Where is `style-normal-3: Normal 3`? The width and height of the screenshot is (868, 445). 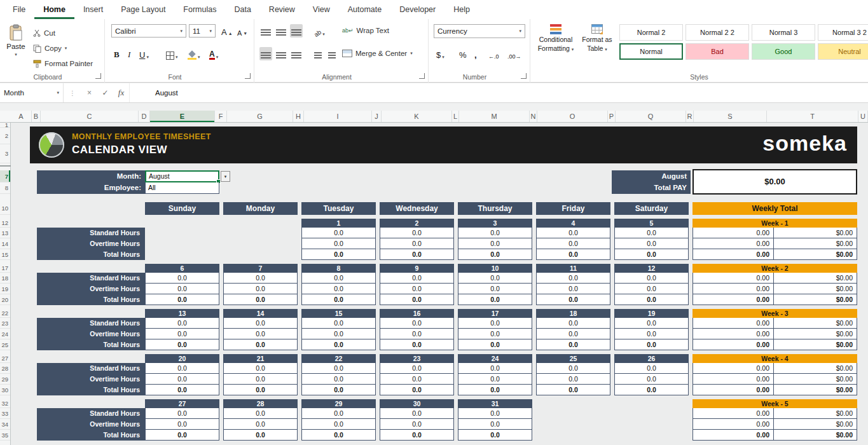 style-normal-3: Normal 3 is located at coordinates (783, 32).